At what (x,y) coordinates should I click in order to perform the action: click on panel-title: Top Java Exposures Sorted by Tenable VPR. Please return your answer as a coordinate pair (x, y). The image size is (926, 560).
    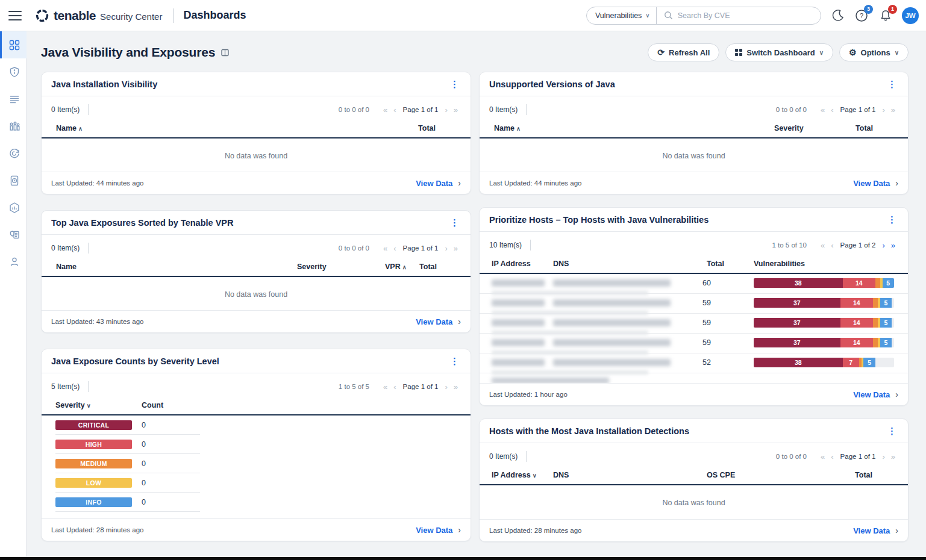
    Looking at the image, I should click on (142, 223).